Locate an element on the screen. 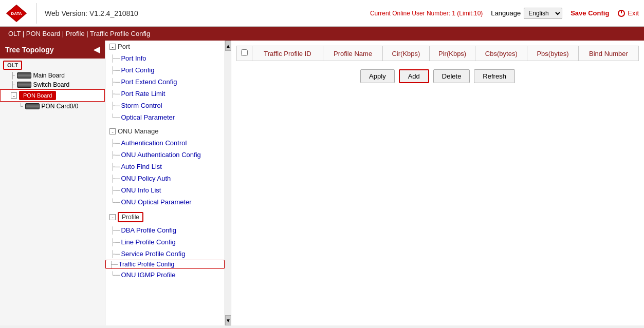 The width and height of the screenshot is (644, 328). menu-onu-manage-section: - ONU Manage is located at coordinates (165, 131).